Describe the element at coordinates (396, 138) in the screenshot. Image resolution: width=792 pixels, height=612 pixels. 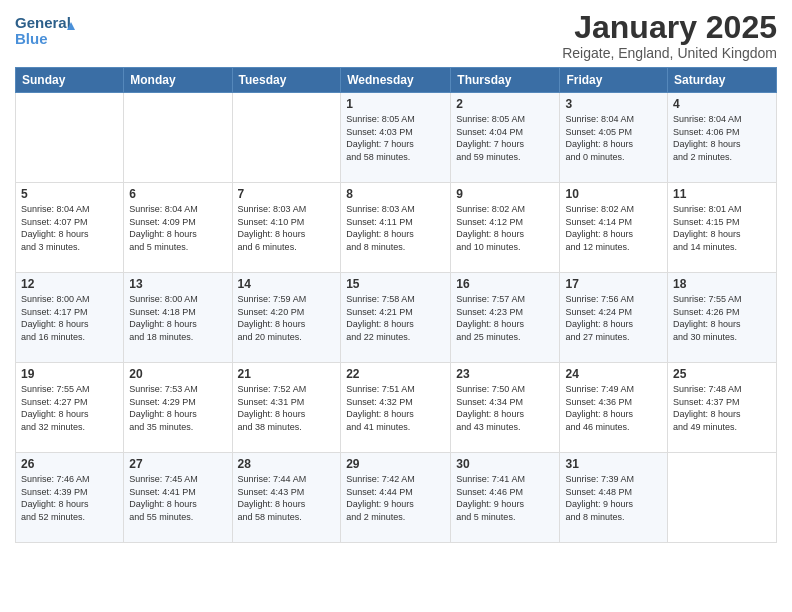
I see `day-cell: 1Sunrise: 8:05 AM Sunset: 4:03 PM Daylig…` at that location.